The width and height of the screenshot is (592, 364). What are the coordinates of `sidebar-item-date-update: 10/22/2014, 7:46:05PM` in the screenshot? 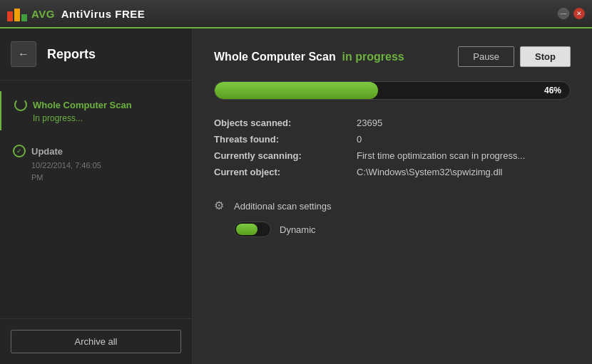 It's located at (106, 171).